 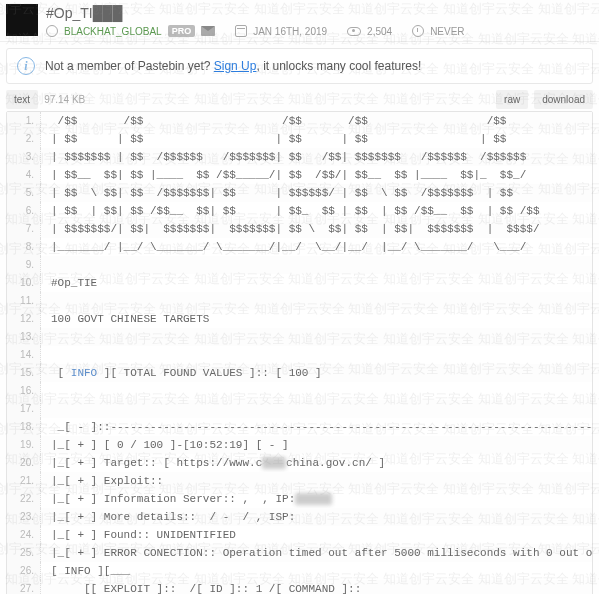 What do you see at coordinates (300, 571) in the screenshot?
I see `code-row: 26.[ INFO ][___` at bounding box center [300, 571].